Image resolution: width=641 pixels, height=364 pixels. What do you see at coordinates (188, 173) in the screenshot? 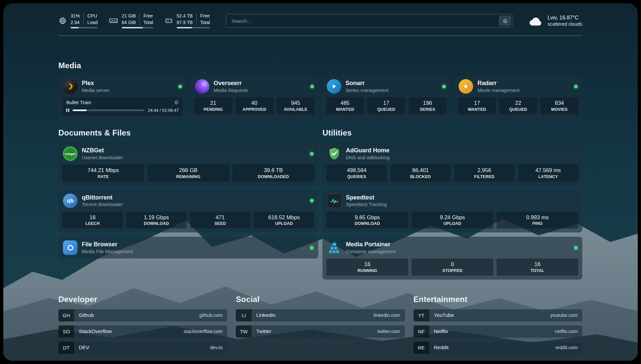
I see `stat-remaining: 266 GBREMAINING` at bounding box center [188, 173].